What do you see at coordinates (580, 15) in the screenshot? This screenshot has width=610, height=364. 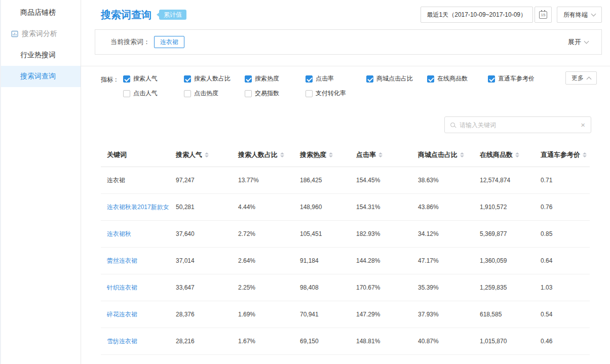 I see `terminal-dropdown: 所有终端` at bounding box center [580, 15].